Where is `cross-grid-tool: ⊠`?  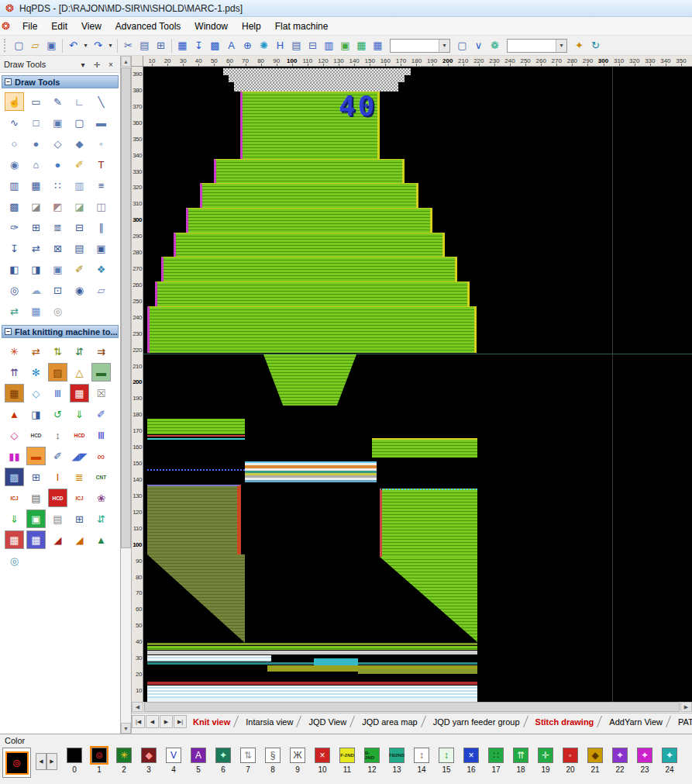 cross-grid-tool: ⊠ is located at coordinates (57, 248).